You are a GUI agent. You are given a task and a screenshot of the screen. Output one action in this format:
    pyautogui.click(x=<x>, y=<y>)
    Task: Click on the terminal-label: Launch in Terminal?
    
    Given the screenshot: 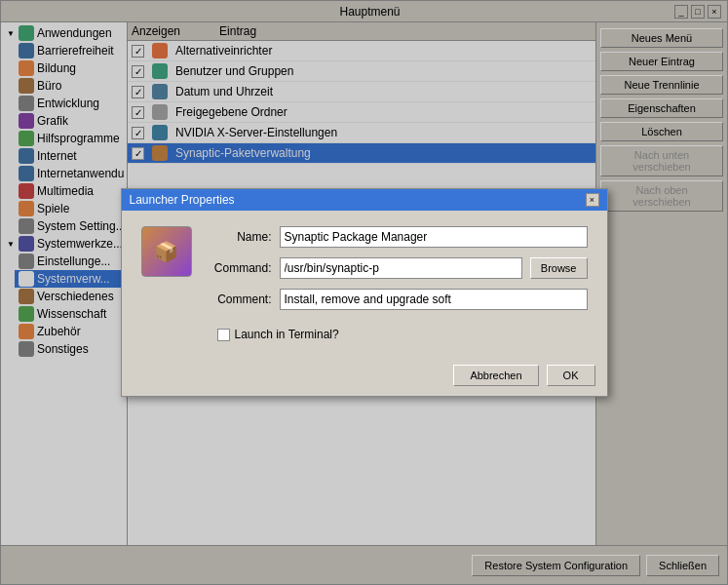 What is the action you would take?
    pyautogui.click(x=287, y=334)
    